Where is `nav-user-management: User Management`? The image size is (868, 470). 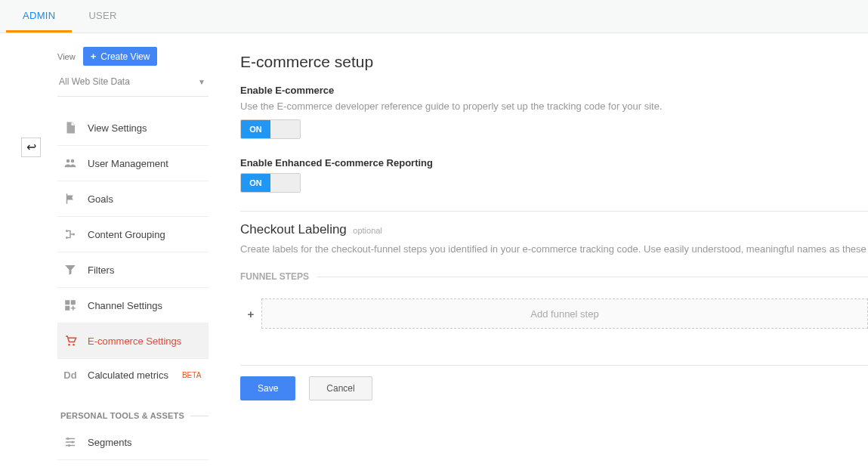 nav-user-management: User Management is located at coordinates (133, 163).